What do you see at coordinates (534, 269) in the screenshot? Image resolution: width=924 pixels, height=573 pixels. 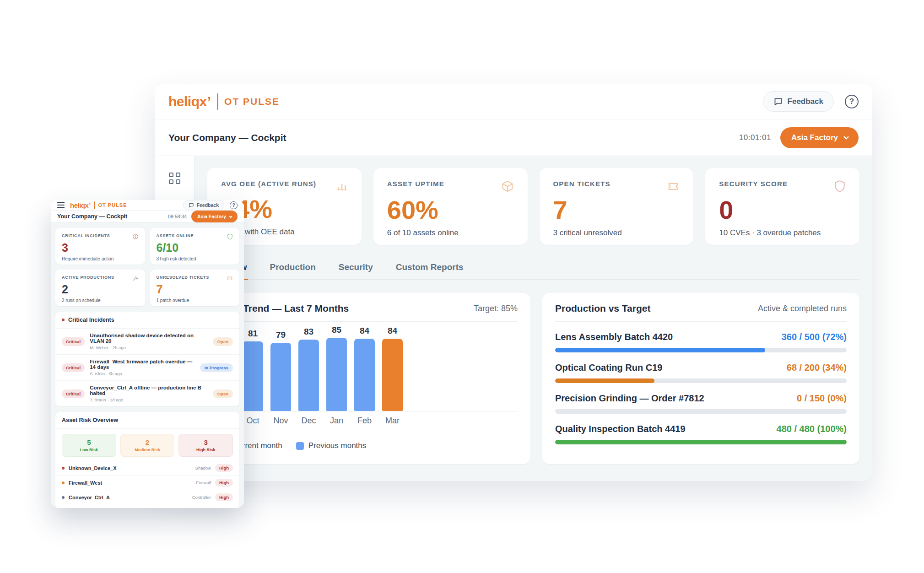 I see `tab-bar: Overview Production Security Custom Repo…` at bounding box center [534, 269].